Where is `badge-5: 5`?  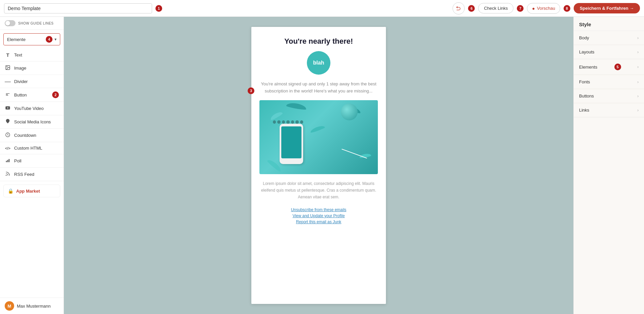 badge-5: 5 is located at coordinates (618, 67).